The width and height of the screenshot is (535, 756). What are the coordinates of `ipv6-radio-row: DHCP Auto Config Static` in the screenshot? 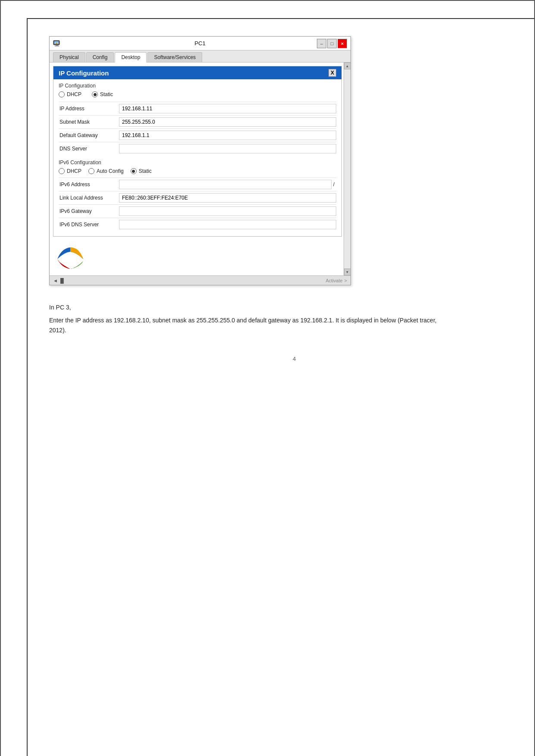 It's located at (197, 171).